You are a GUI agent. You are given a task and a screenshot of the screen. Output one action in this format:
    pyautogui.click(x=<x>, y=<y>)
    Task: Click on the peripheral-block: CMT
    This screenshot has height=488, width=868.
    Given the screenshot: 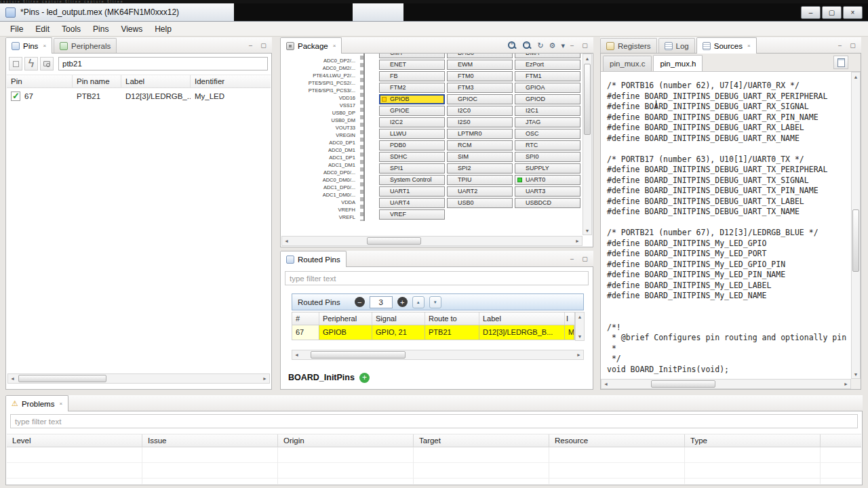 What is the action you would take?
    pyautogui.click(x=412, y=56)
    